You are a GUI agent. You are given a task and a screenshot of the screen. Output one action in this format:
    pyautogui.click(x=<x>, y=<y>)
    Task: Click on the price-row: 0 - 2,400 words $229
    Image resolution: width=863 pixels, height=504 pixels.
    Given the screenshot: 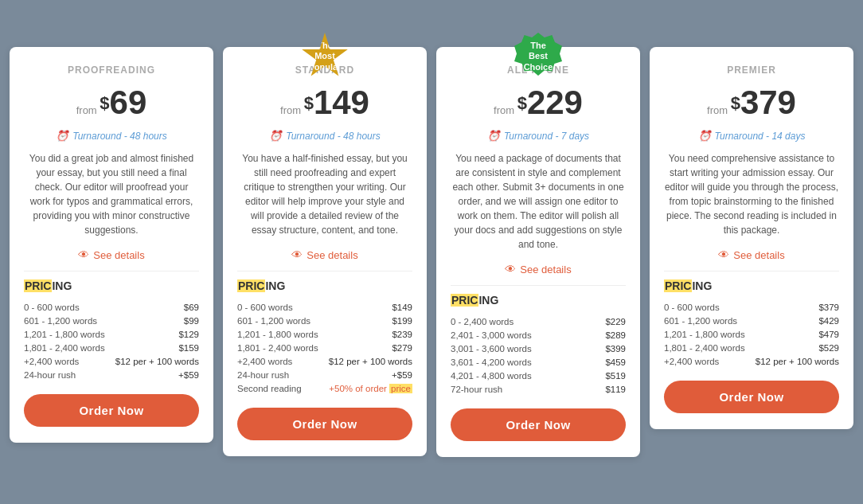 What is the action you would take?
    pyautogui.click(x=538, y=322)
    